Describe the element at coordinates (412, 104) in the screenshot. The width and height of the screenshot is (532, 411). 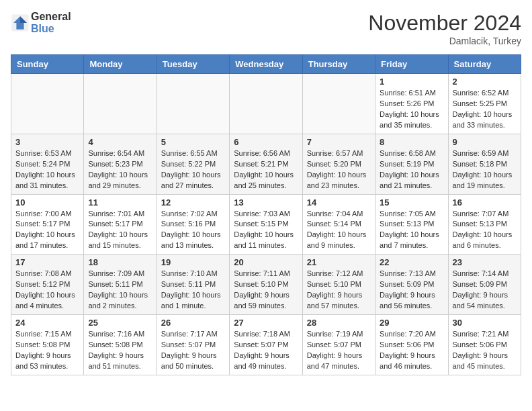
I see `day-cell: 1Sunrise: 6:51 AM Sunset: 5:26 PM Daylig…` at that location.